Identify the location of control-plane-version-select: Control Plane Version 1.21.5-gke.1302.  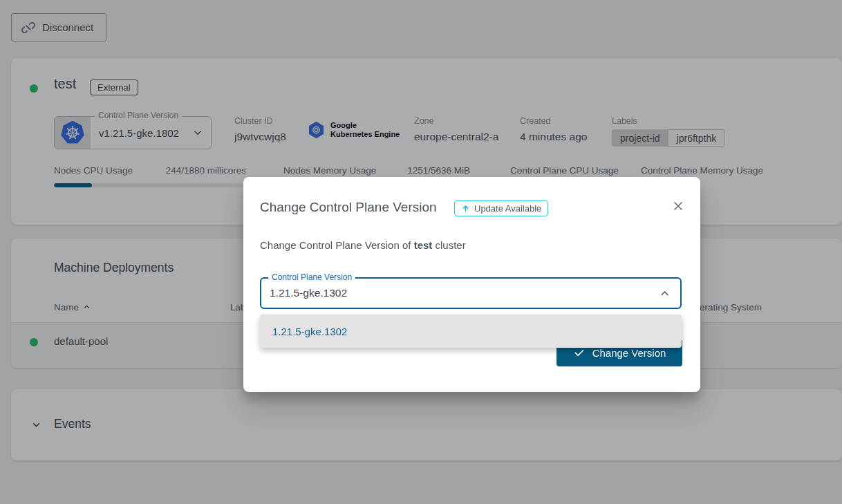
(471, 293).